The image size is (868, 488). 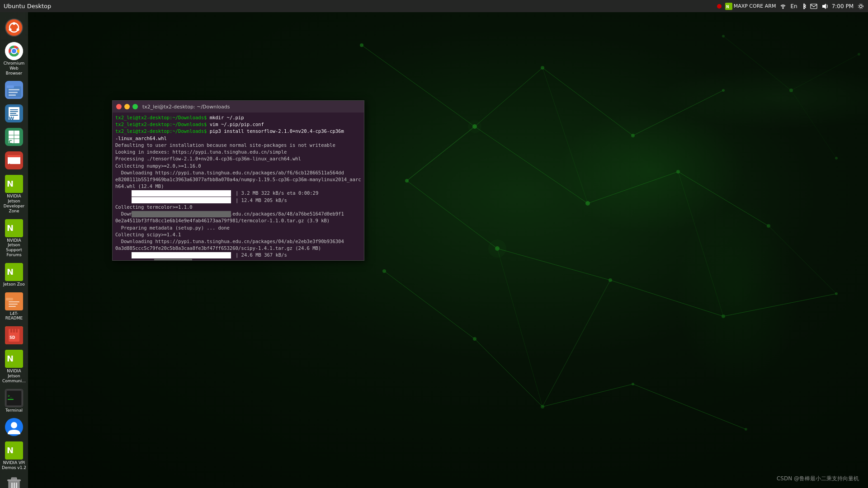 What do you see at coordinates (238, 152) in the screenshot?
I see `term-line-5: Looking in indexes: https://pypi.tuna.ts…` at bounding box center [238, 152].